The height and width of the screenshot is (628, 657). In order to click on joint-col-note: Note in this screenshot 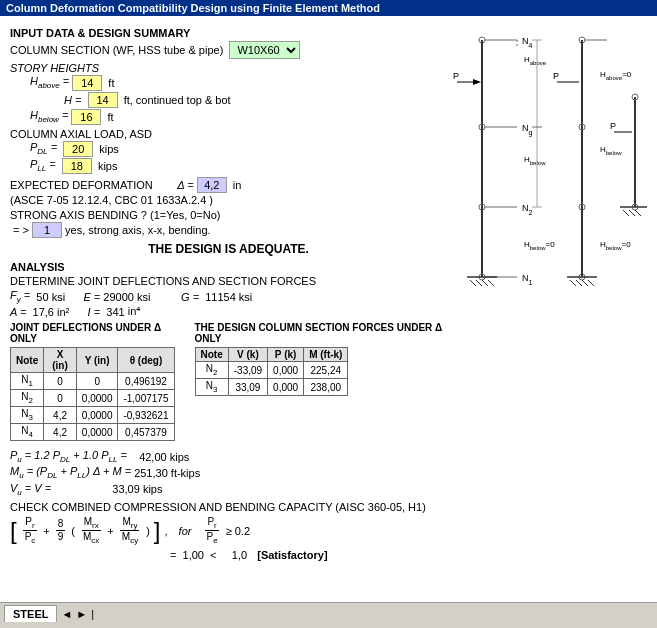, I will do `click(28, 360)`.